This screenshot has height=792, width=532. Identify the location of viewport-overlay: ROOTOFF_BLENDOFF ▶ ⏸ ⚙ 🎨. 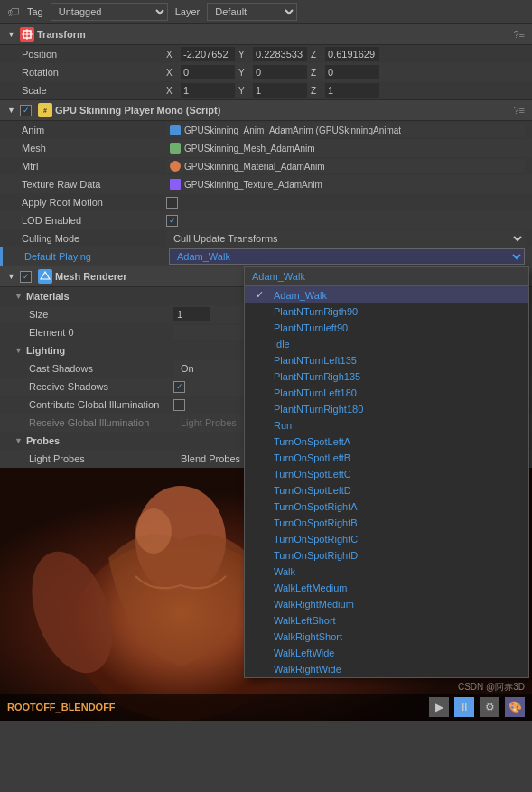
(266, 707).